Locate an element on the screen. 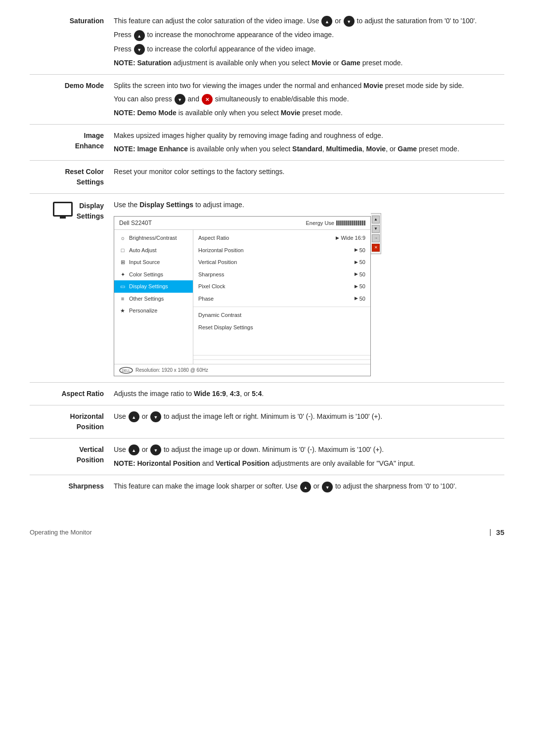 The image size is (534, 756). input-icon: ⊞ is located at coordinates (123, 262).